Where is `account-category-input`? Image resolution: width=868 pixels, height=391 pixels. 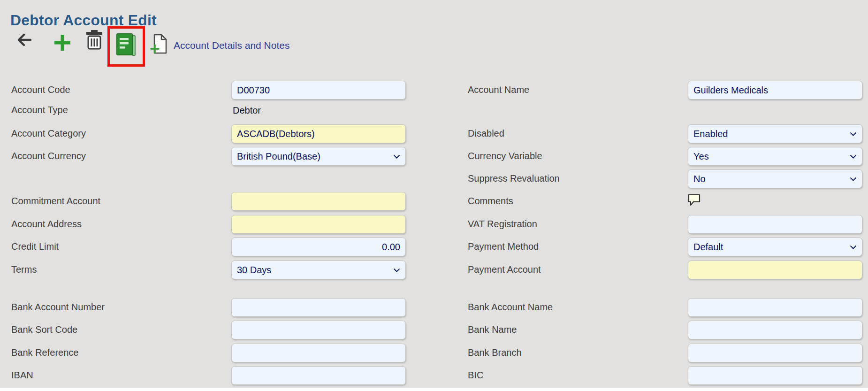 account-category-input is located at coordinates (319, 134).